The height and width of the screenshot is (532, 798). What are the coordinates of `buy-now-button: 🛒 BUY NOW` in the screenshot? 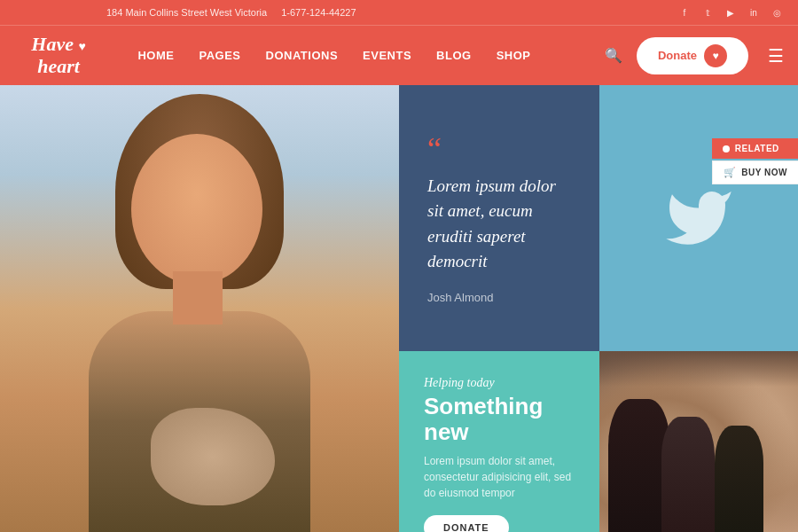 It's located at (755, 172).